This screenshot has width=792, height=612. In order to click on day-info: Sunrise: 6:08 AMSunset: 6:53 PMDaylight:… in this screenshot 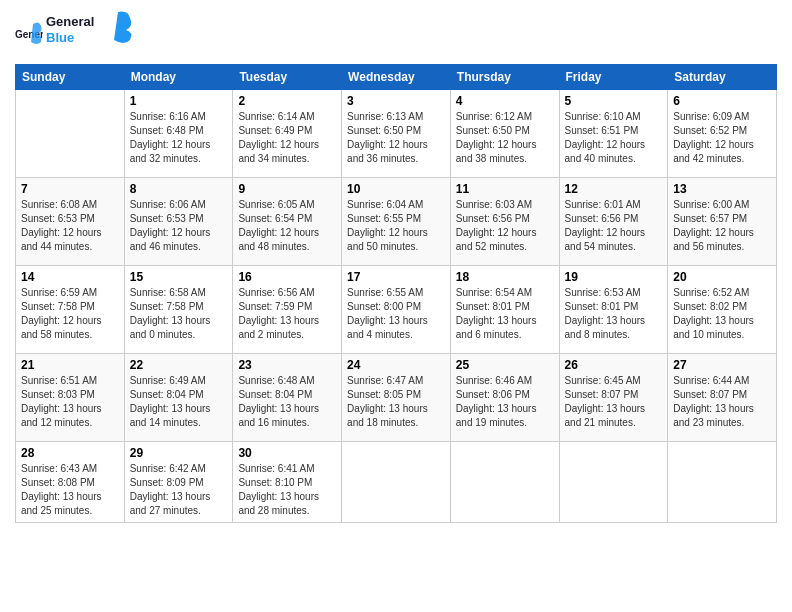, I will do `click(70, 226)`.